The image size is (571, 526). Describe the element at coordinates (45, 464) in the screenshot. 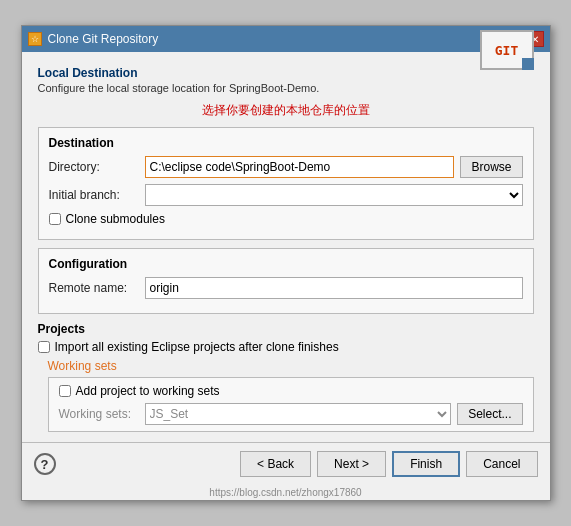

I see `help-button: ?` at that location.